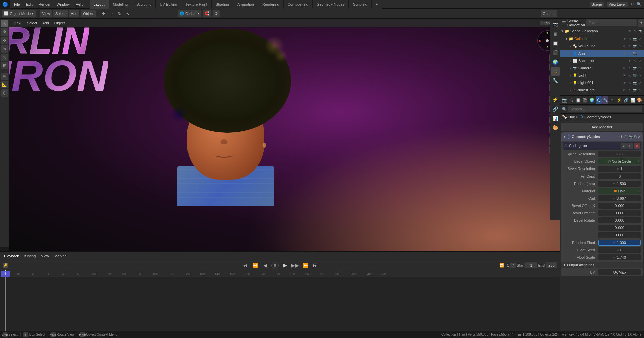 This screenshot has height=338, width=644. I want to click on prop-tab-render: 📷, so click(565, 100).